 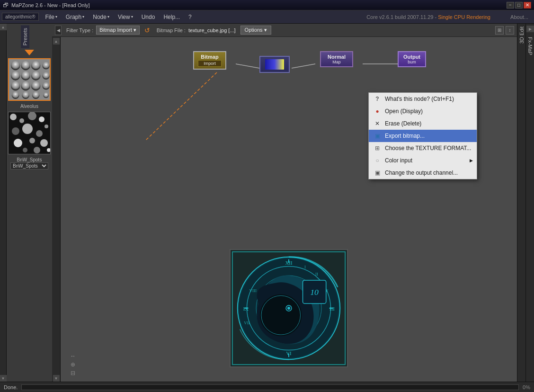 What do you see at coordinates (285, 30) in the screenshot?
I see `canvas-toolbar: ◀ Filter Type : Bitmap Import ▾ ↺ Bitmap…` at bounding box center [285, 30].